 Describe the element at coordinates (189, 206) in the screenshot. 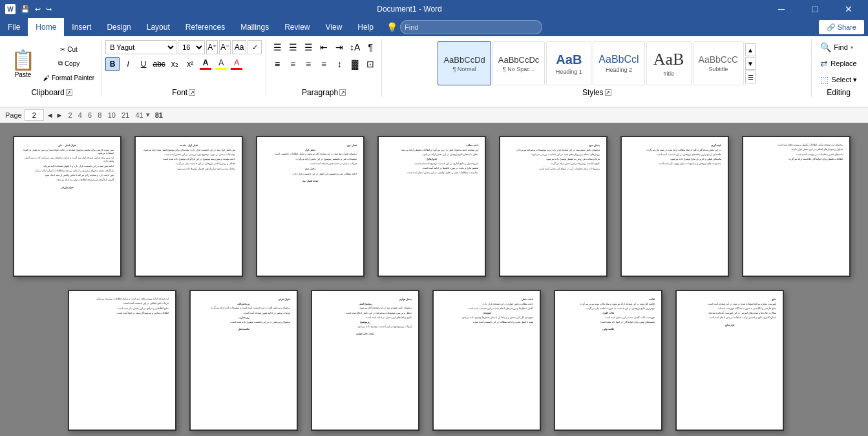

I see `page-2: فصل اول - مقدمه متن فصل اول سند در این ق…` at that location.